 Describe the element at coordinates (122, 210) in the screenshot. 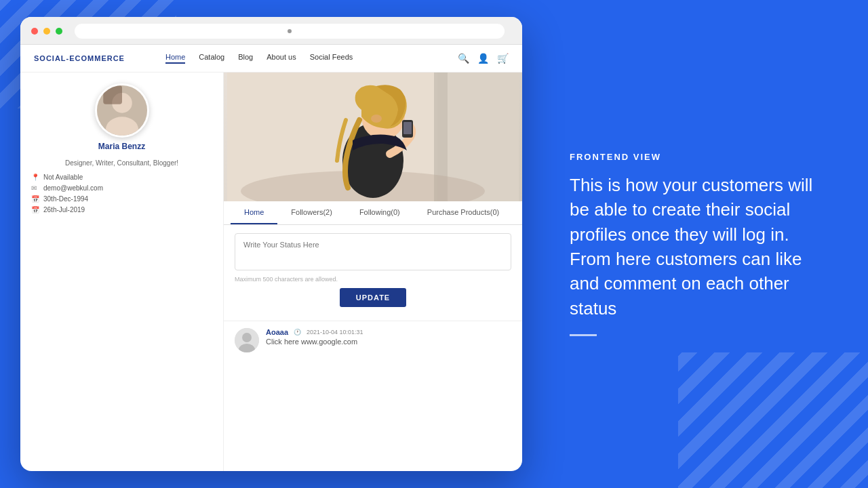

I see `profile-joined: 📅 26th-Jul-2019` at that location.